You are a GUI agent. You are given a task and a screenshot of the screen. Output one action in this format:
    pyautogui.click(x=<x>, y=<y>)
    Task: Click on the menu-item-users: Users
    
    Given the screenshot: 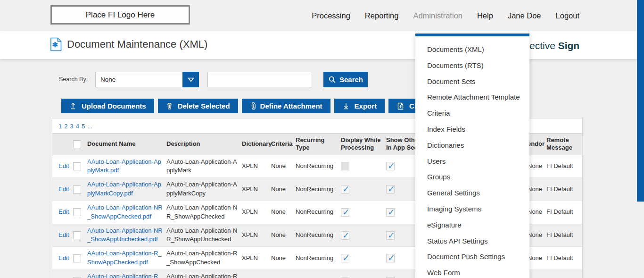 What is the action you would take?
    pyautogui.click(x=472, y=161)
    